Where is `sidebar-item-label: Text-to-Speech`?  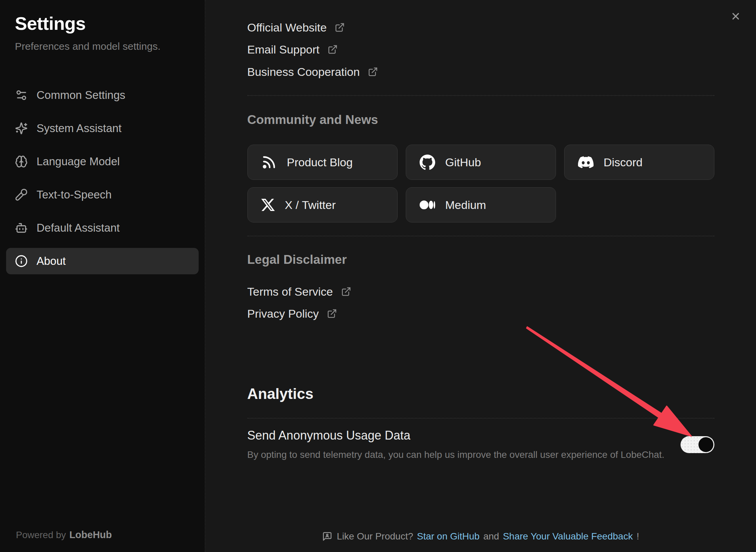 sidebar-item-label: Text-to-Speech is located at coordinates (74, 195).